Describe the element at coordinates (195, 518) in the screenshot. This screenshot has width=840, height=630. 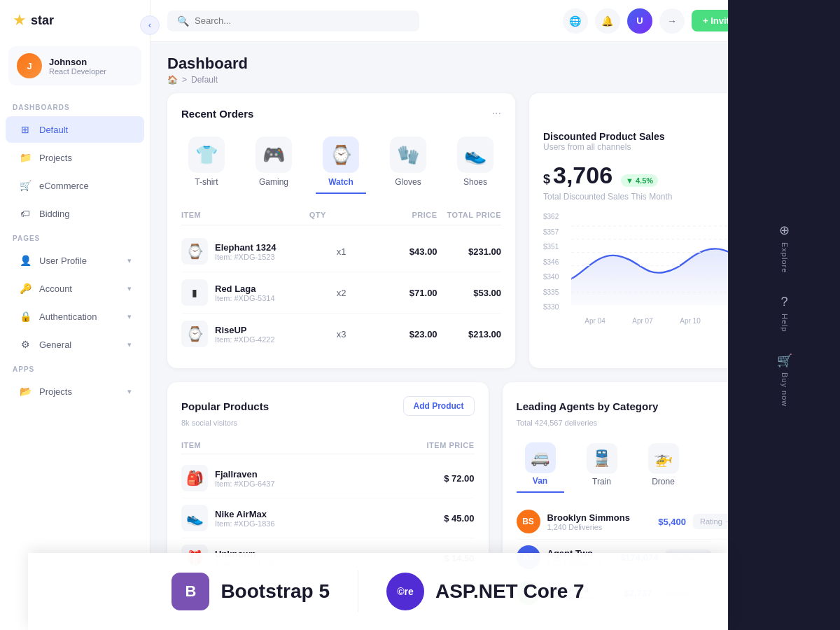
I see `item-image: 👟` at that location.